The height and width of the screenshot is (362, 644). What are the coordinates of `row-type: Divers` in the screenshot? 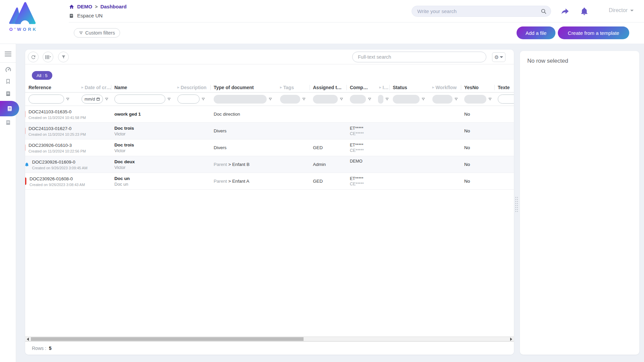 It's located at (244, 131).